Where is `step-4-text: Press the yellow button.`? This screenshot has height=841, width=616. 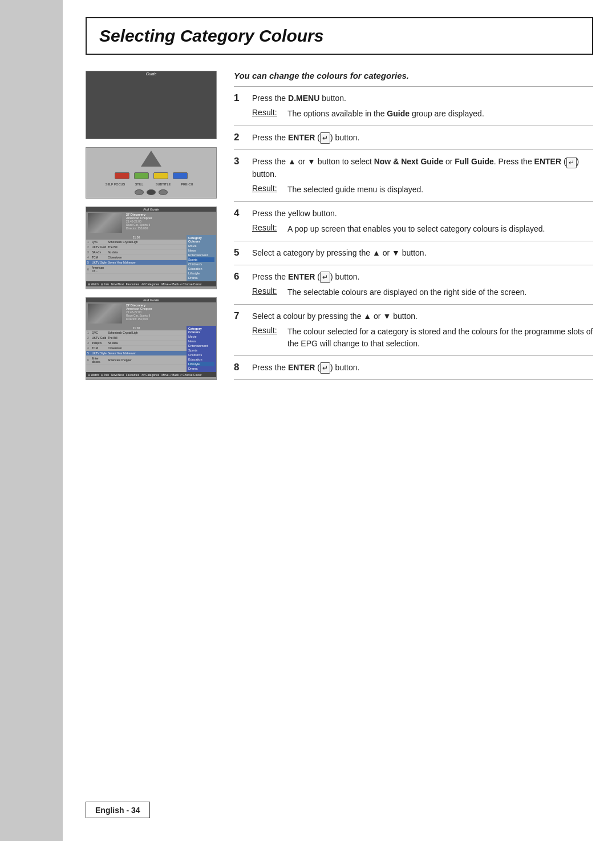
step-4-text: Press the yellow button. is located at coordinates (423, 213).